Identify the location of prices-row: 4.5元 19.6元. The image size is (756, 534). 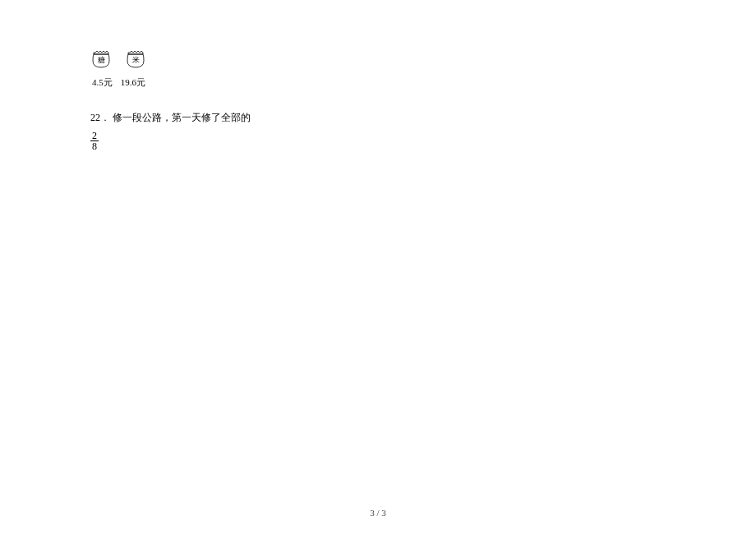
(379, 83).